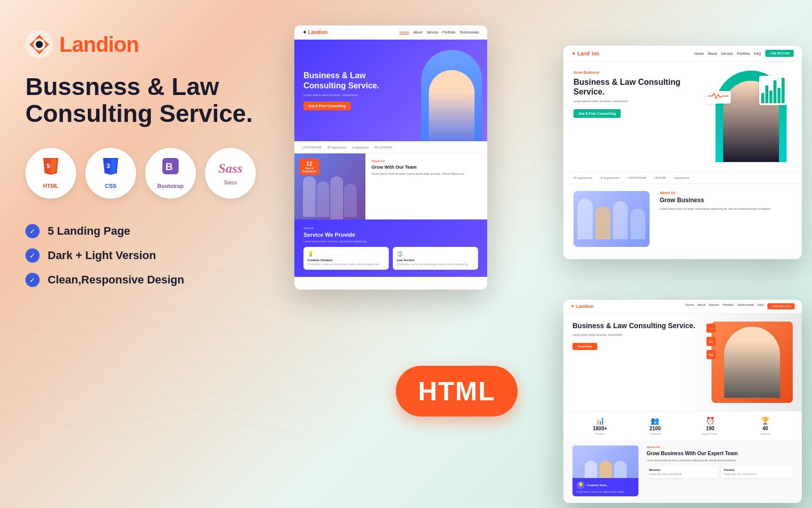  What do you see at coordinates (711, 328) in the screenshot?
I see `s3-social-1: f` at bounding box center [711, 328].